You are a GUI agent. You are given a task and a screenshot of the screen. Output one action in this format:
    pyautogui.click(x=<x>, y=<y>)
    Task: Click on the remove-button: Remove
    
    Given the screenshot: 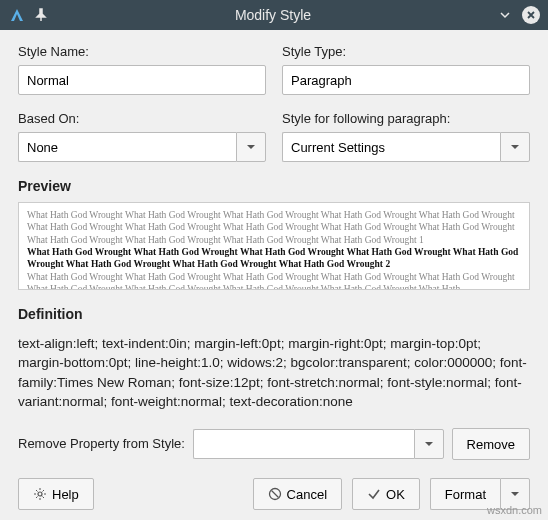 What is the action you would take?
    pyautogui.click(x=491, y=444)
    